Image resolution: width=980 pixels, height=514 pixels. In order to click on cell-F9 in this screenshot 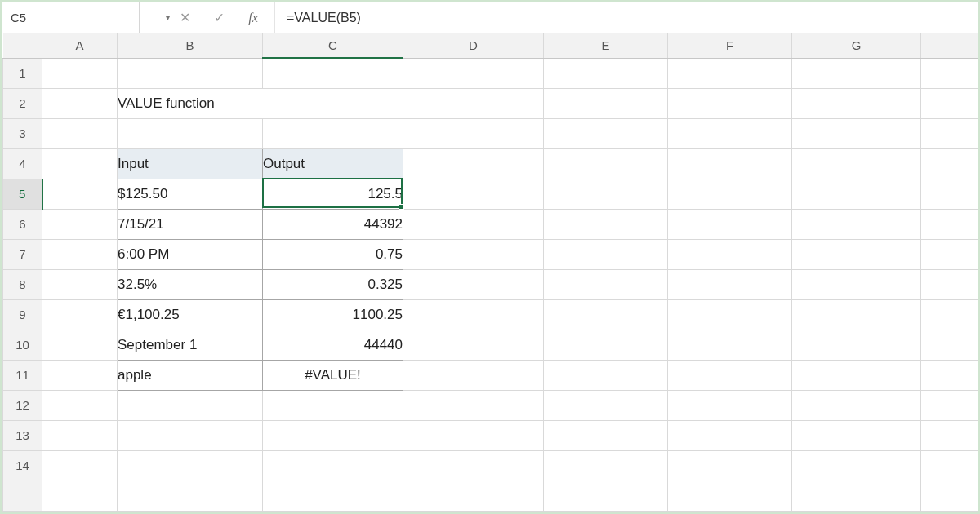, I will do `click(730, 315)`.